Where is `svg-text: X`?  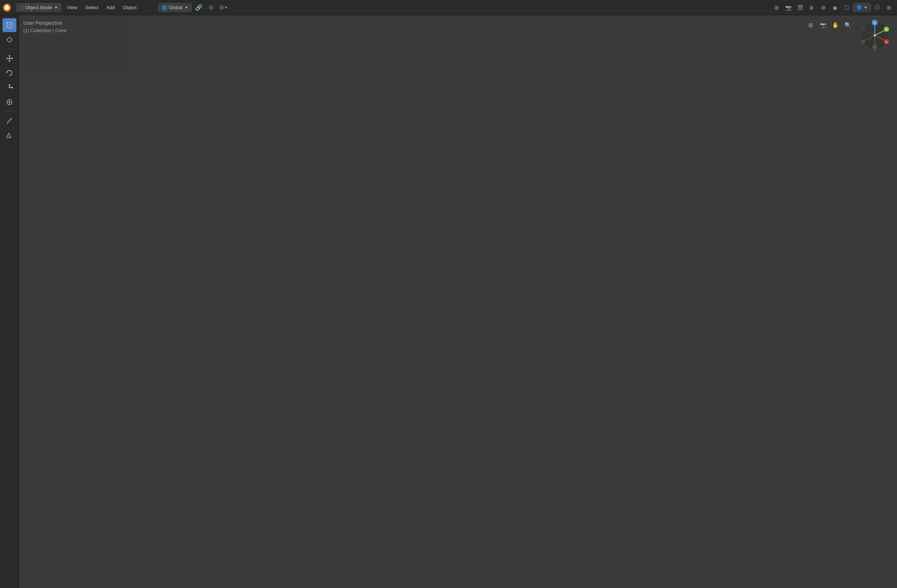 svg-text: X is located at coordinates (886, 42).